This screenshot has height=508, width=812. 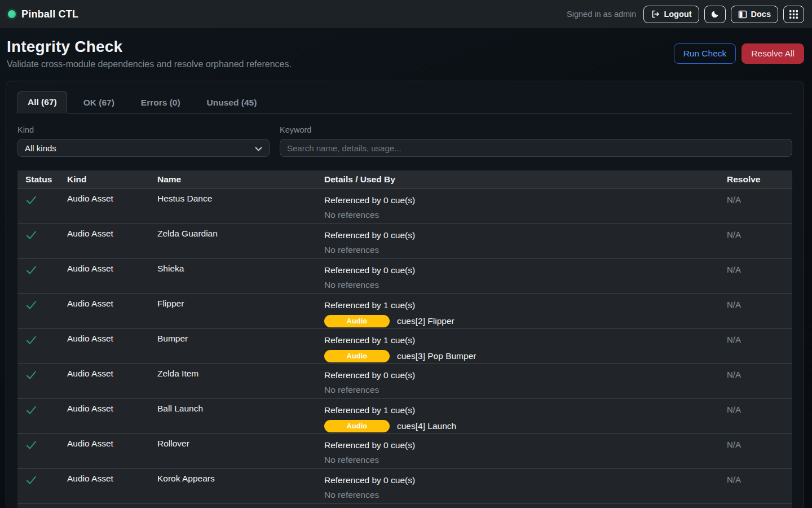 I want to click on table-row: Audio AssetRolloverReferenced by 0 cue(s…, so click(x=405, y=452).